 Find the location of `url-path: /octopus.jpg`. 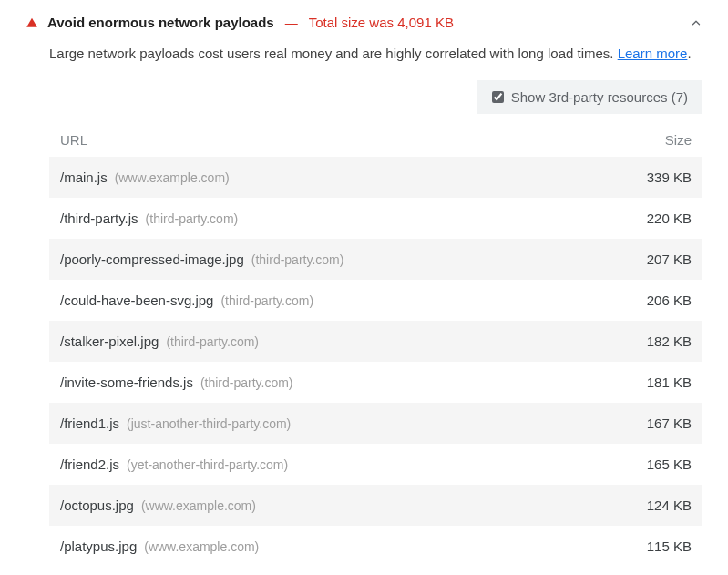

url-path: /octopus.jpg is located at coordinates (97, 505).